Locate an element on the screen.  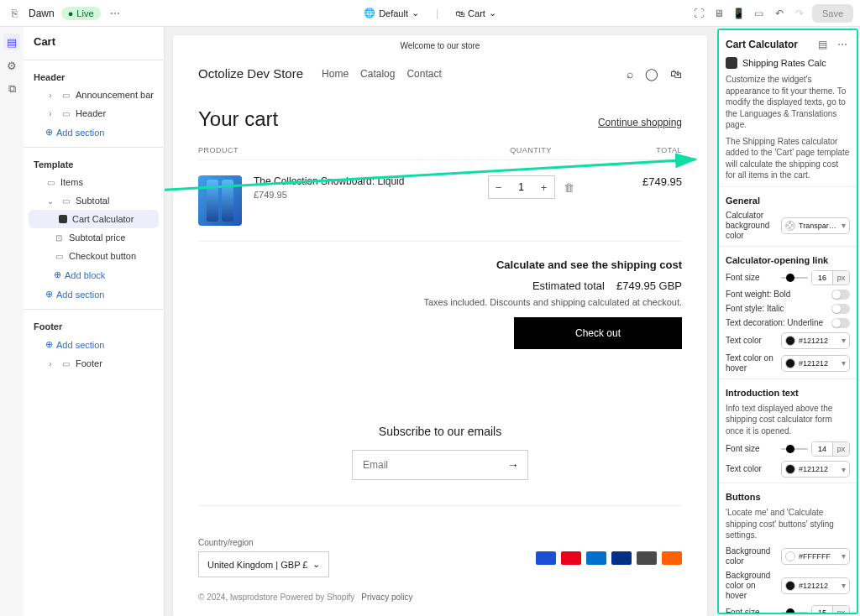
fullwidth-icon: ▭ is located at coordinates (759, 13).